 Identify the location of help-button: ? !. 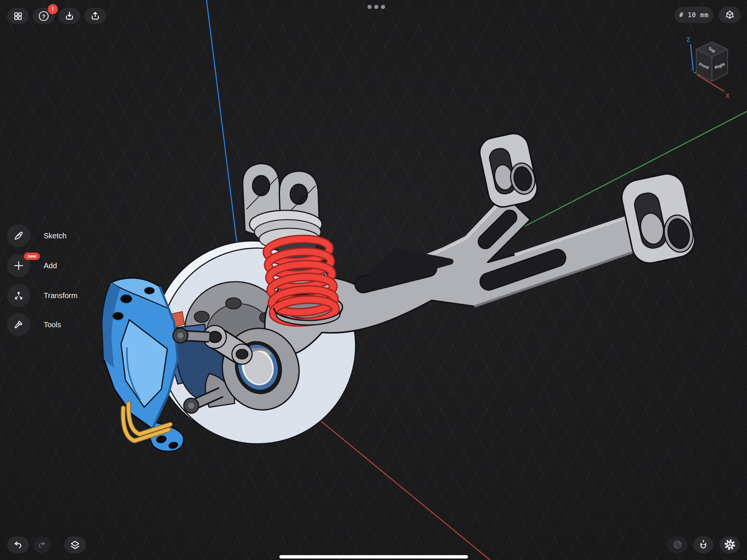
(44, 16).